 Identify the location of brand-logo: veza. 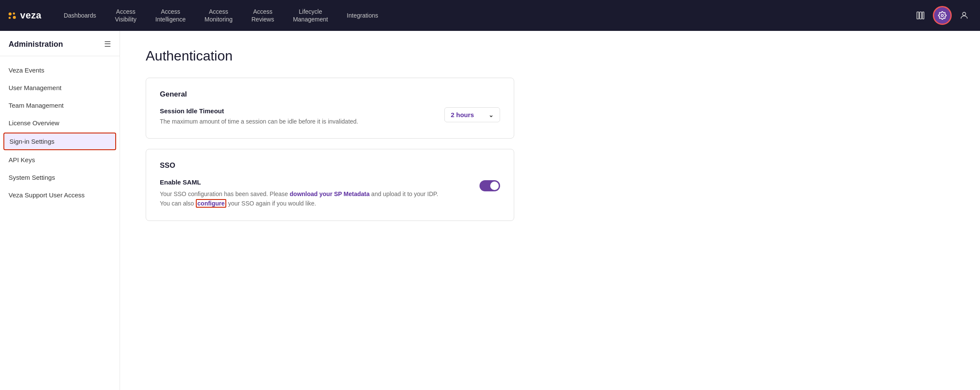
(25, 15).